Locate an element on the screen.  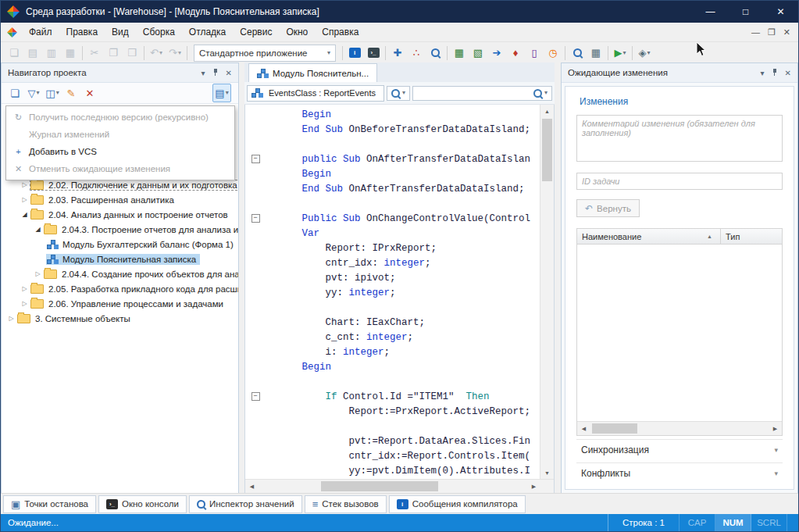
data-export-icon: ▧ is located at coordinates (478, 53).